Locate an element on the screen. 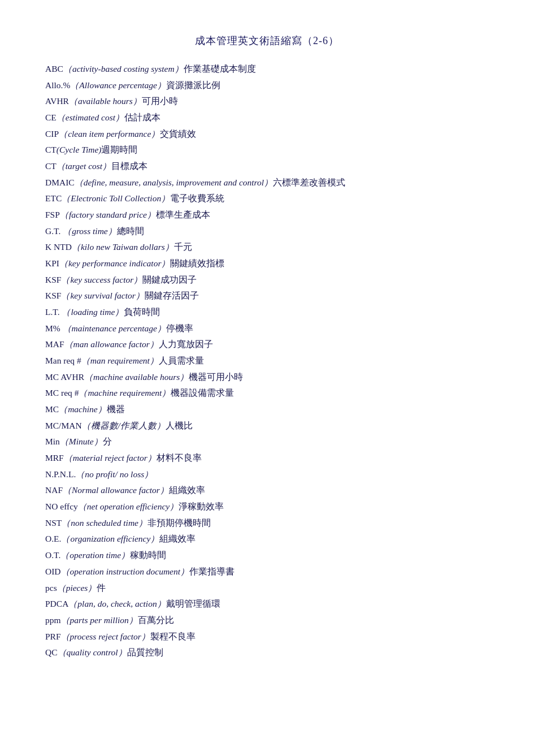  term-chinese: 估計成本 is located at coordinates (142, 118).